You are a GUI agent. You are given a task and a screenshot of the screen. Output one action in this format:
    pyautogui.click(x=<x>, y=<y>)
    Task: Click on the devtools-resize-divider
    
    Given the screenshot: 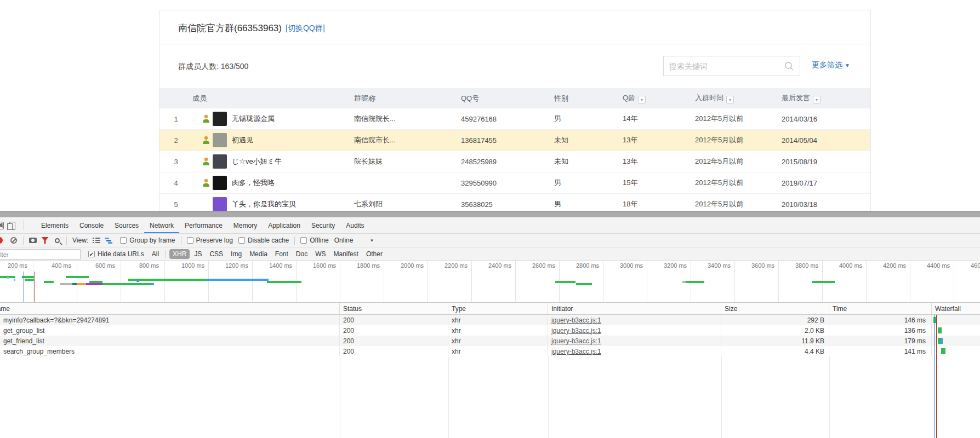 What is the action you would take?
    pyautogui.click(x=490, y=215)
    